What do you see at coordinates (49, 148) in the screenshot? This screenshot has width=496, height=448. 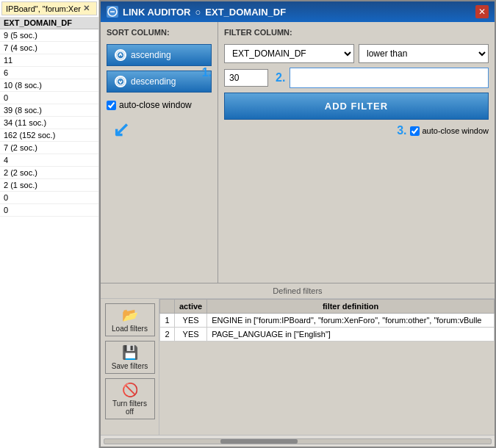 I see `bg-table-row: 7 (2 soc.)` at bounding box center [49, 148].